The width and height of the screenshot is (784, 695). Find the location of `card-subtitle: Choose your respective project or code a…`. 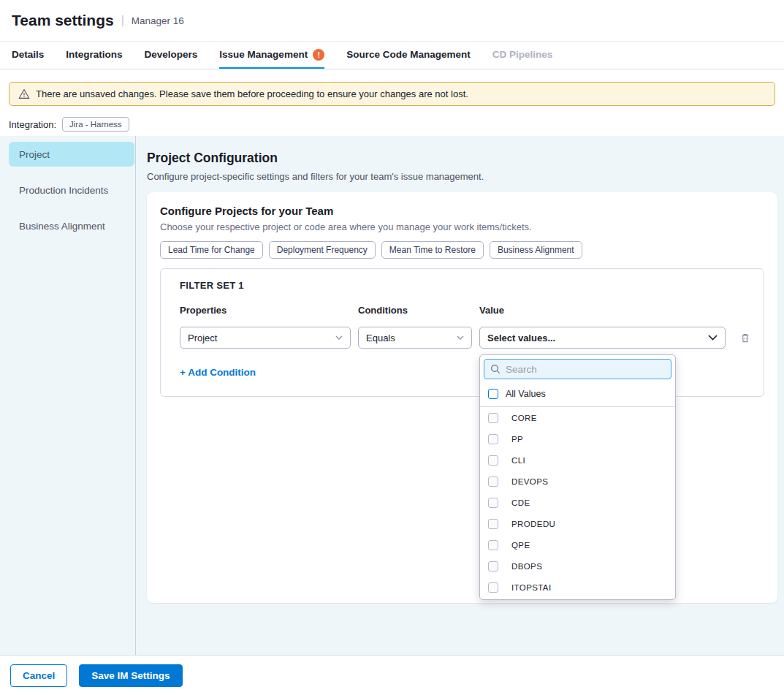

card-subtitle: Choose your respective project or code a… is located at coordinates (462, 227).